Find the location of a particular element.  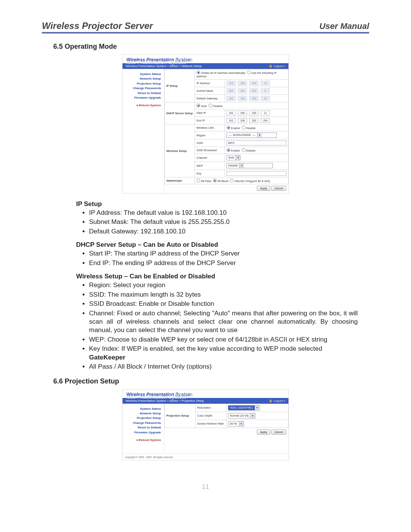

list-item: Key Index: If WEP is enabled, set the ke… is located at coordinates (223, 353).